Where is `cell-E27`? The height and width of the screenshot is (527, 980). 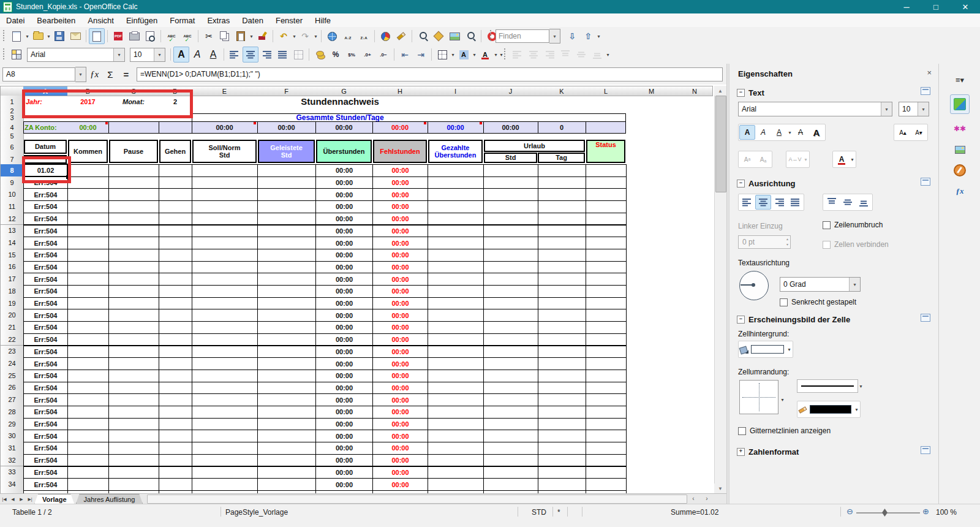
cell-E27 is located at coordinates (225, 400).